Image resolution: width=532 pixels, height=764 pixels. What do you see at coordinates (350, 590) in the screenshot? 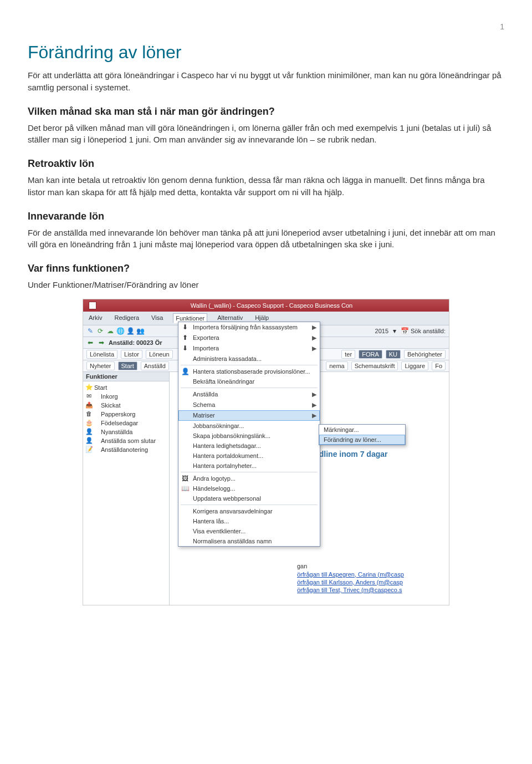
I see `link-3: örfrågan till Test, Trivec (m@caspeco.s` at bounding box center [350, 590].